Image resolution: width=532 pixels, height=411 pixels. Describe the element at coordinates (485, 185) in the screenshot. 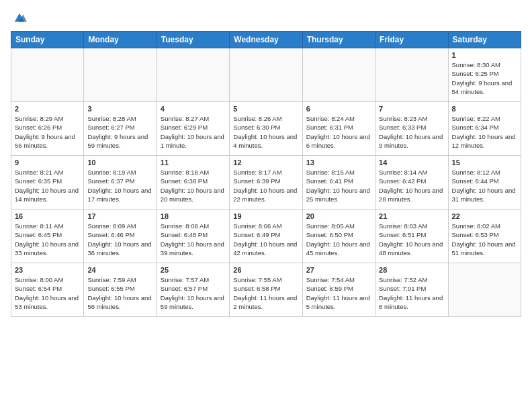

I see `day-info: Sunrise: 8:12 AM Sunset: 6:44 PM Dayligh…` at that location.